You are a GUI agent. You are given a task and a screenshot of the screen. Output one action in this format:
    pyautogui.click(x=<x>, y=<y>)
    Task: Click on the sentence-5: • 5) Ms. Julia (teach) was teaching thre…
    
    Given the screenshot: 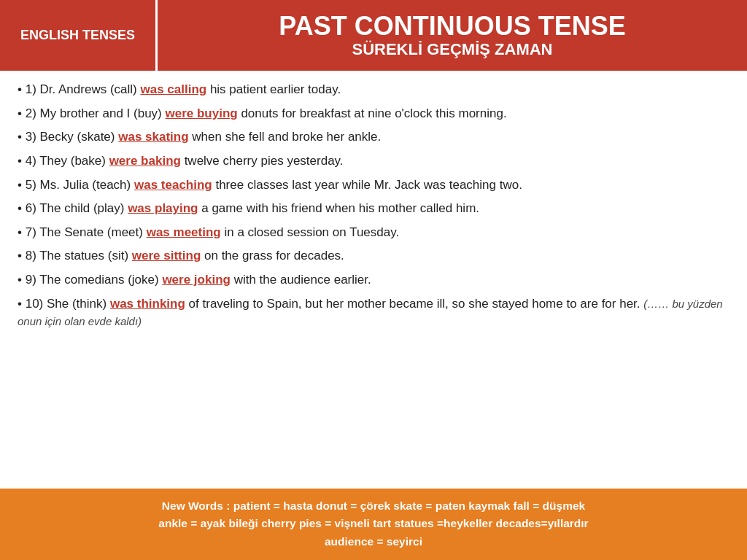 What is the action you would take?
    pyautogui.click(x=374, y=185)
    